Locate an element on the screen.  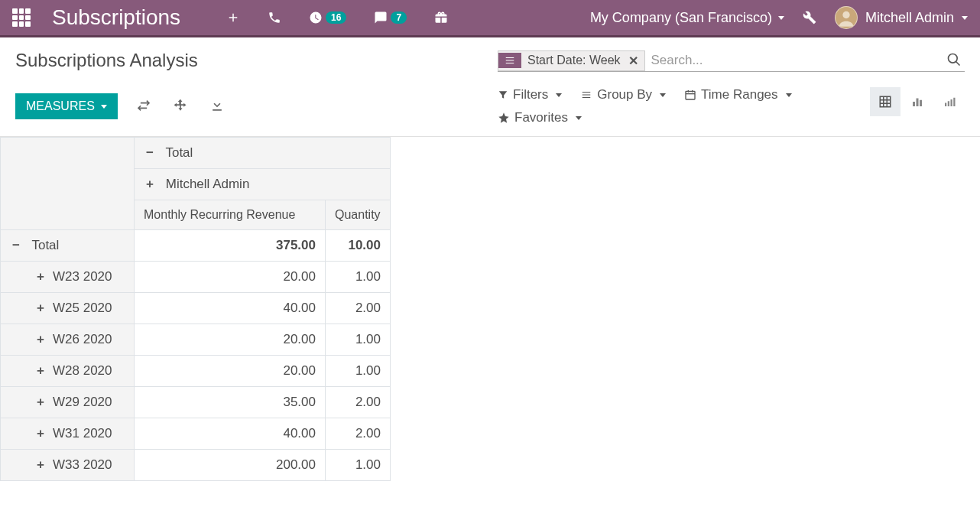
flip-axis-icon is located at coordinates (144, 107).